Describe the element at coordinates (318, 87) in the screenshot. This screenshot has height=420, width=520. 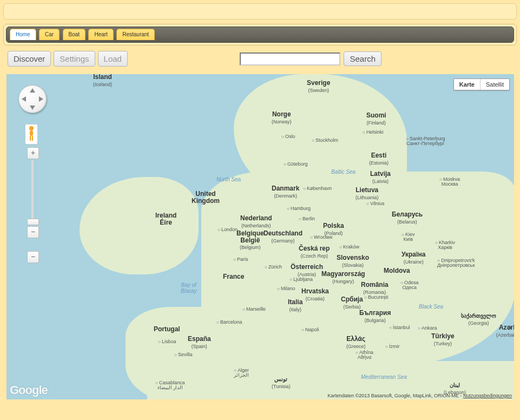
I see `country-sverige: Sverige(Sweden)` at that location.